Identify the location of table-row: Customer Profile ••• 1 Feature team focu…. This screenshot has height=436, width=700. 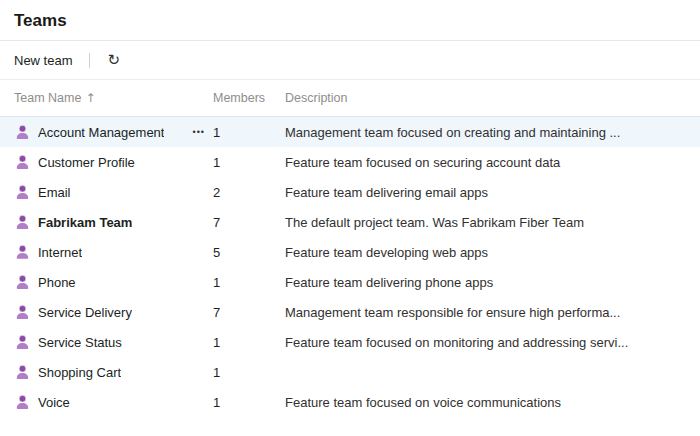
(350, 162).